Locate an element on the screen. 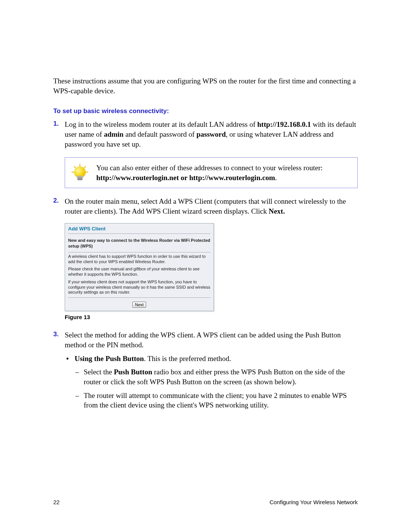 The height and width of the screenshot is (532, 411). dash-list: Select the Push Button radio box and eit… is located at coordinates (216, 388).